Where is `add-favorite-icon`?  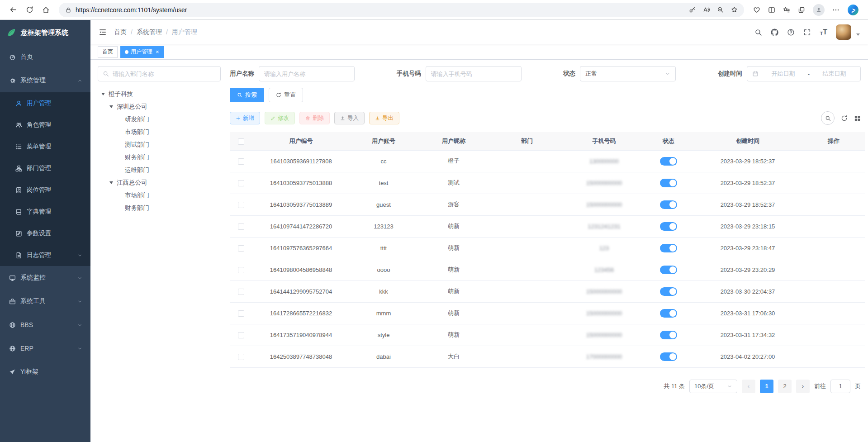
add-favorite-icon is located at coordinates (735, 10).